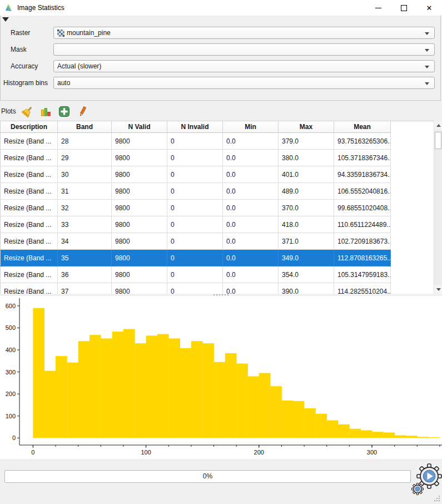  What do you see at coordinates (362, 127) in the screenshot?
I see `column-header: Mean` at bounding box center [362, 127].